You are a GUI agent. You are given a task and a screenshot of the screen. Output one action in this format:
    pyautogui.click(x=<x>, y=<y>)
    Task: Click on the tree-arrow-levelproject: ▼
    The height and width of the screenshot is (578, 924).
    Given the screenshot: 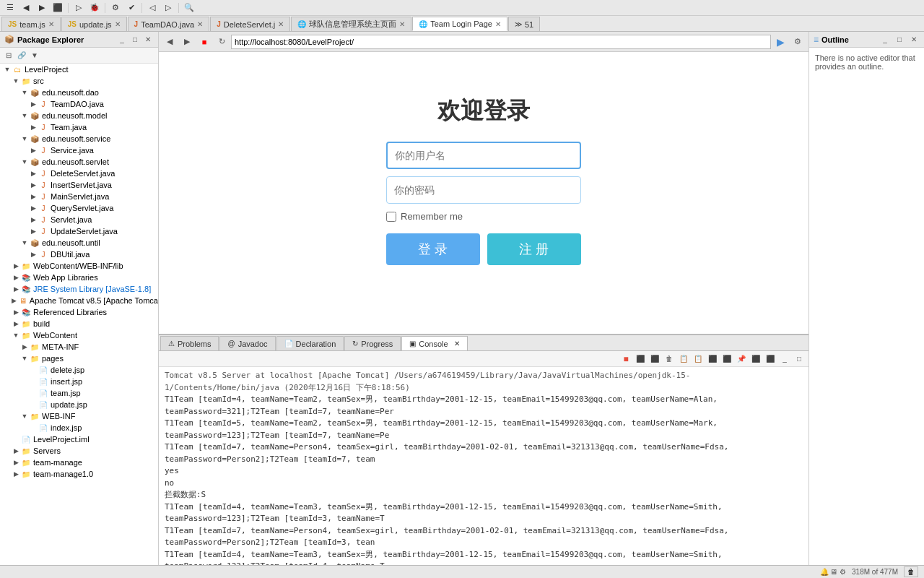 What is the action you would take?
    pyautogui.click(x=7, y=69)
    